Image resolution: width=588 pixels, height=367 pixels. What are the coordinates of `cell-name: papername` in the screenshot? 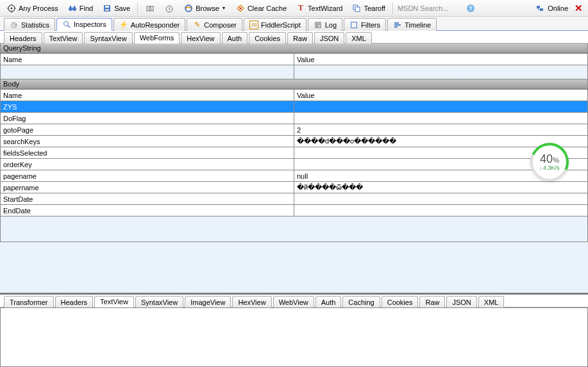 It's located at (147, 188).